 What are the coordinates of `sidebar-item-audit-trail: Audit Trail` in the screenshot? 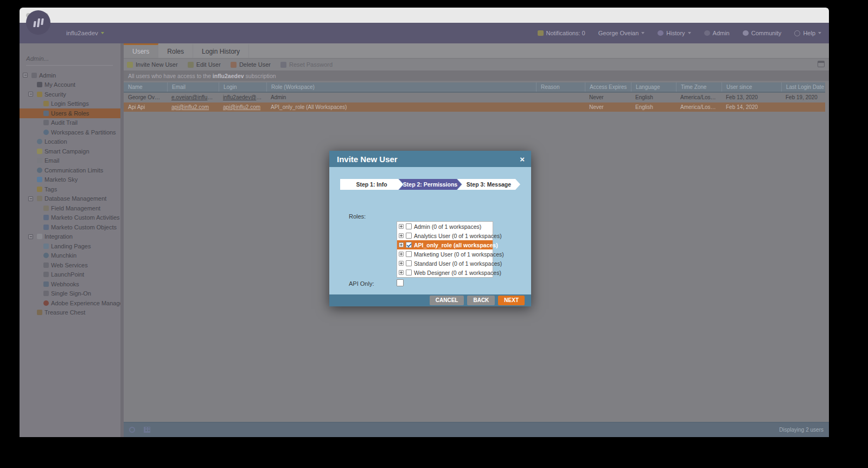 It's located at (70, 123).